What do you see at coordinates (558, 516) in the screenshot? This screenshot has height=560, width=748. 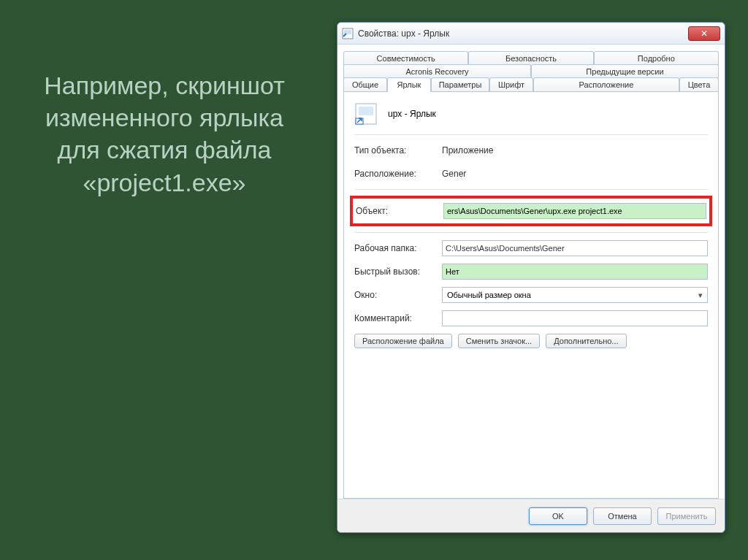 I see `ok-button: OK` at bounding box center [558, 516].